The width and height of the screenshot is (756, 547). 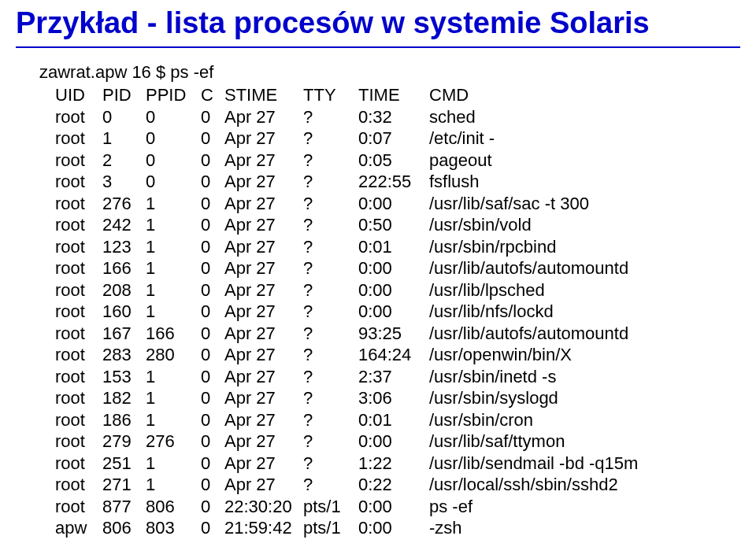 What do you see at coordinates (124, 398) in the screenshot?
I see `cell-pid: 182` at bounding box center [124, 398].